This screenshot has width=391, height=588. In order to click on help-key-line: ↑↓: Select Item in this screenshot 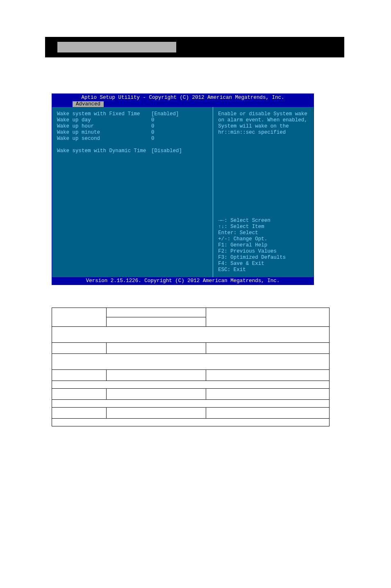, I will do `click(263, 227)`.